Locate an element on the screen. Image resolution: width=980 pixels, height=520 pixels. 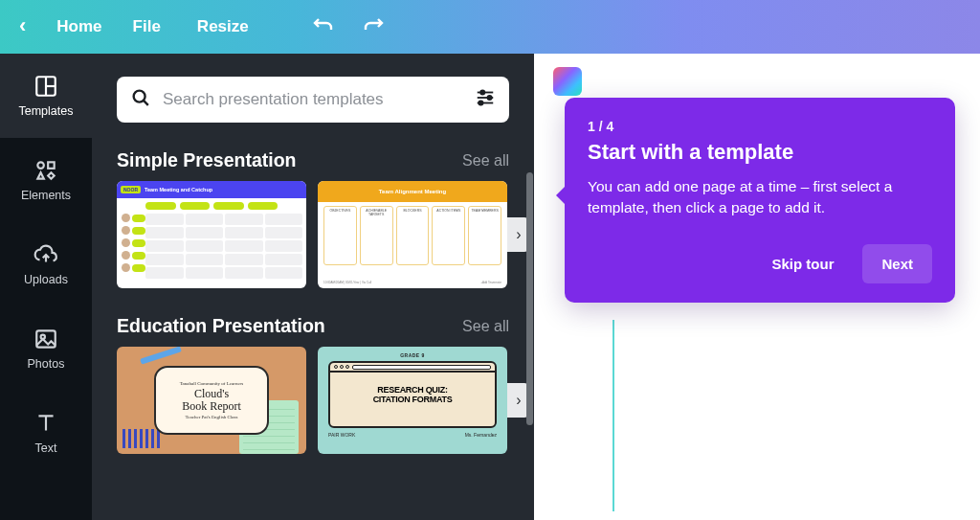
topbar-actions is located at coordinates (348, 27).